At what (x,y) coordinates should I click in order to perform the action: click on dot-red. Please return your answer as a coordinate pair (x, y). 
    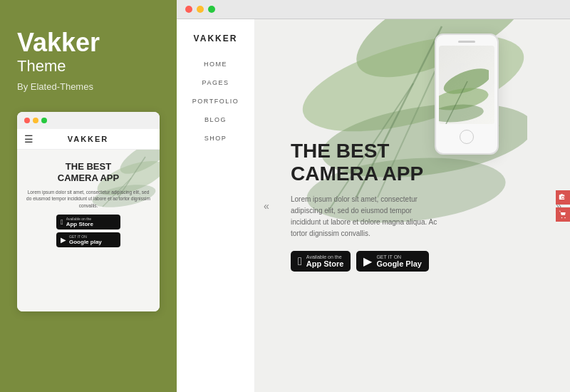
    Looking at the image, I should click on (27, 120).